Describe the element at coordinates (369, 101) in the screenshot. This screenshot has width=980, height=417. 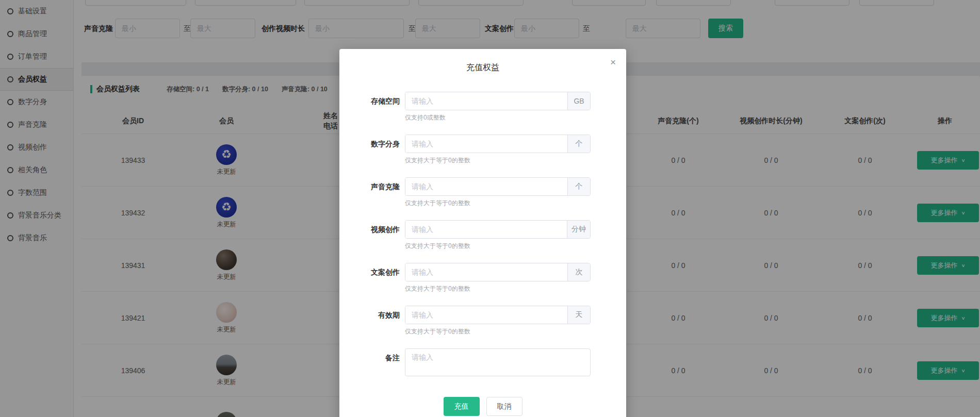
I see `field-label: 存储空间` at that location.